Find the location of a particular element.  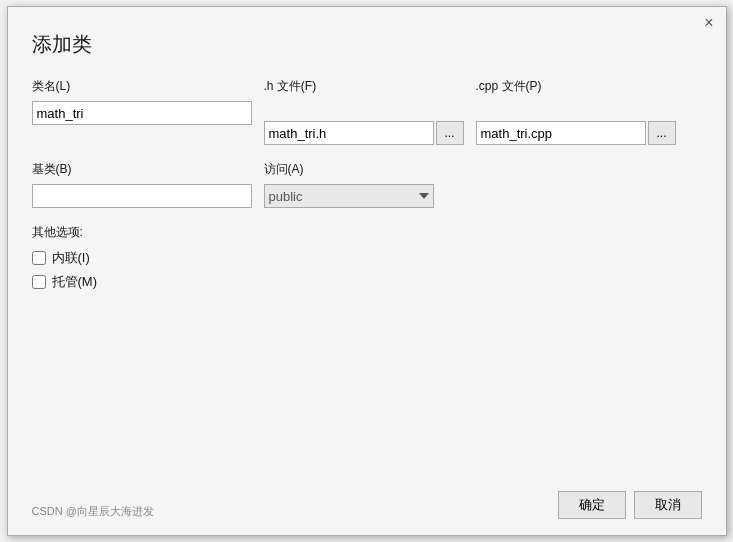

access-select: public protected private is located at coordinates (349, 196).